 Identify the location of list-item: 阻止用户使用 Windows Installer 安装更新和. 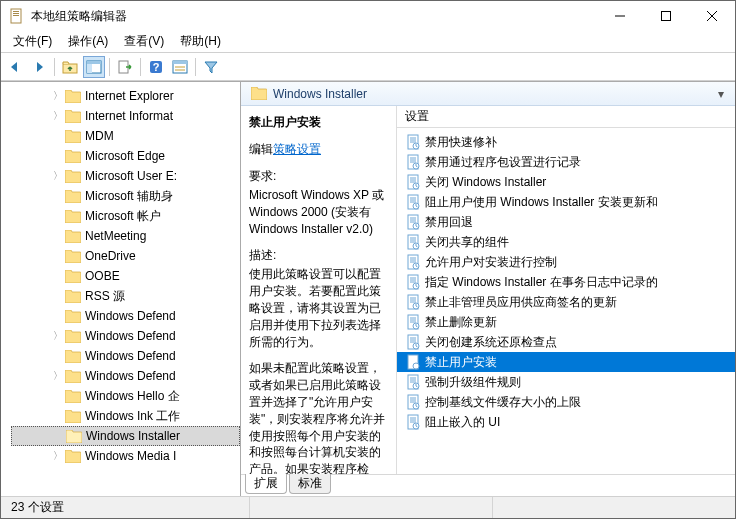
(566, 202).